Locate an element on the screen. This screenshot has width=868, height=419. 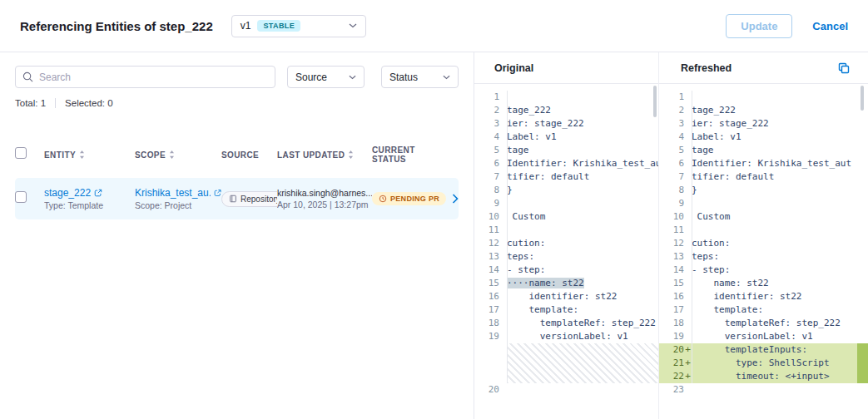
entity-link: stage_222 is located at coordinates (67, 193).